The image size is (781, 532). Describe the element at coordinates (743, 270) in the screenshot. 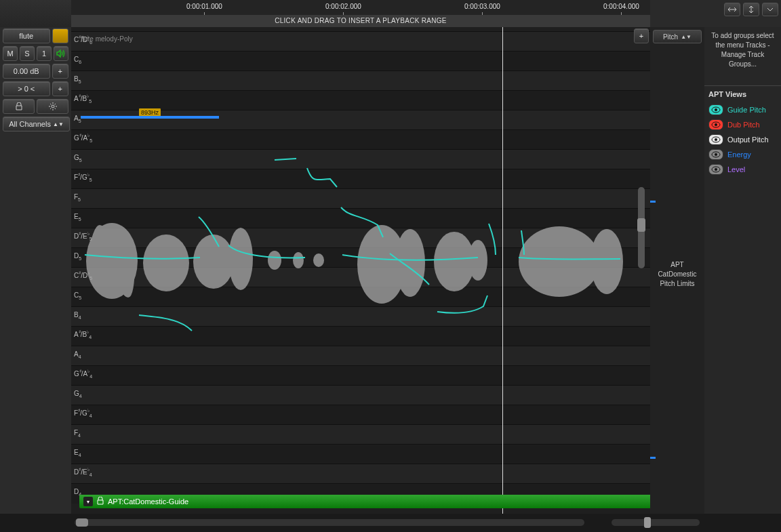

I see `right-panel: To add groups select the menu Tracks - M…` at that location.